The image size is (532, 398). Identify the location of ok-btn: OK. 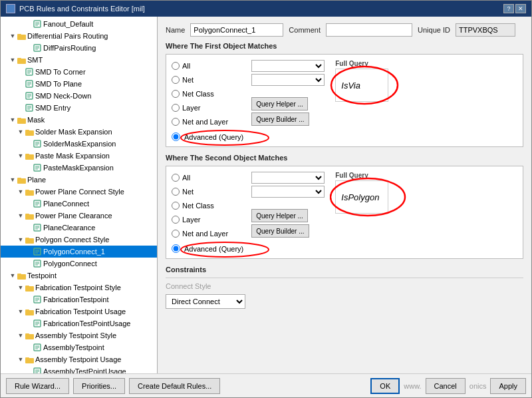
(385, 386).